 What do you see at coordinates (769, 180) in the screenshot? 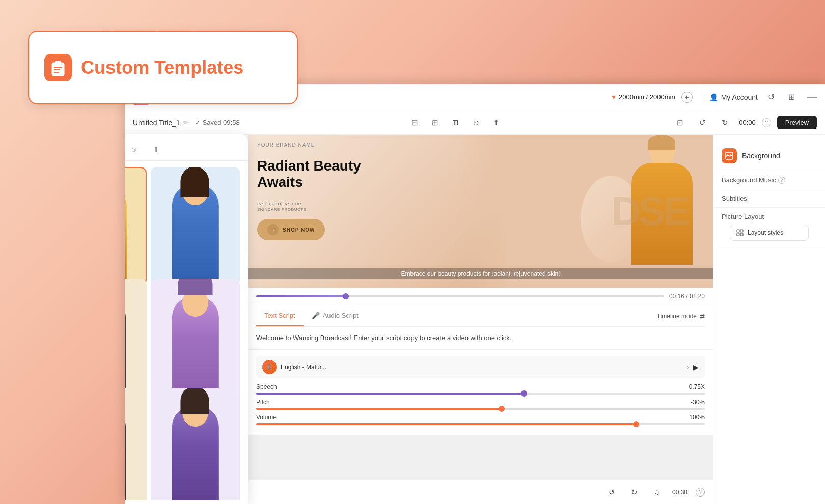
I see `background-music-section: Background Music ?` at bounding box center [769, 180].